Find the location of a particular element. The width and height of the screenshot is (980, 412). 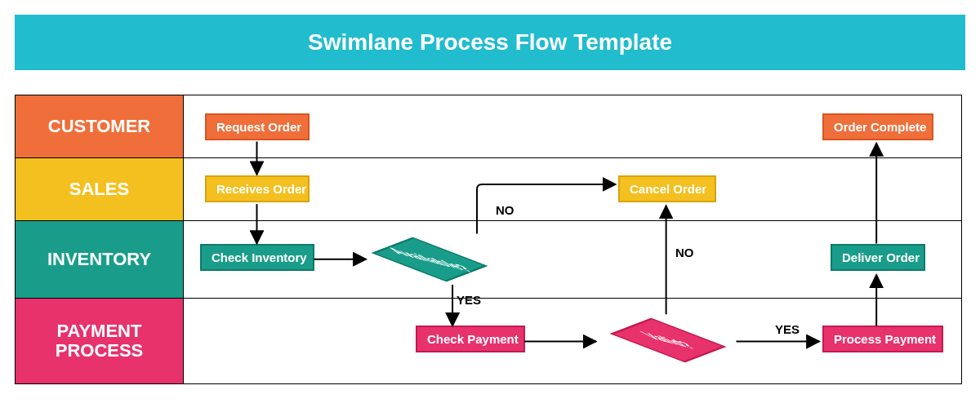

lane-customer: CUSTOMER is located at coordinates (488, 126).